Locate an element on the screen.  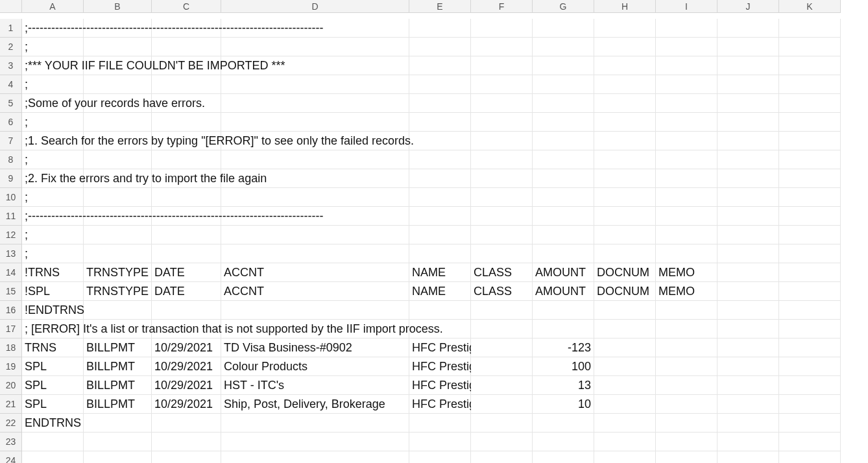
row-header-23: 23 is located at coordinates (11, 442).